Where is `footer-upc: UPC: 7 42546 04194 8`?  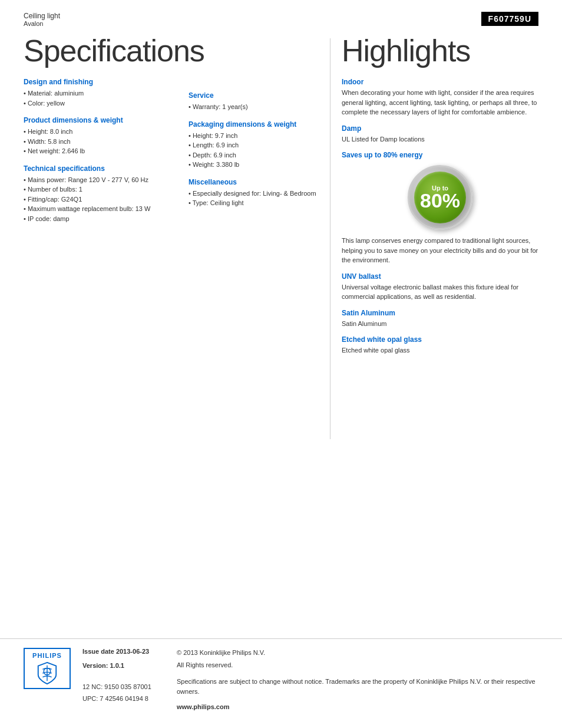 footer-upc: UPC: 7 42546 04194 8 is located at coordinates (124, 699).